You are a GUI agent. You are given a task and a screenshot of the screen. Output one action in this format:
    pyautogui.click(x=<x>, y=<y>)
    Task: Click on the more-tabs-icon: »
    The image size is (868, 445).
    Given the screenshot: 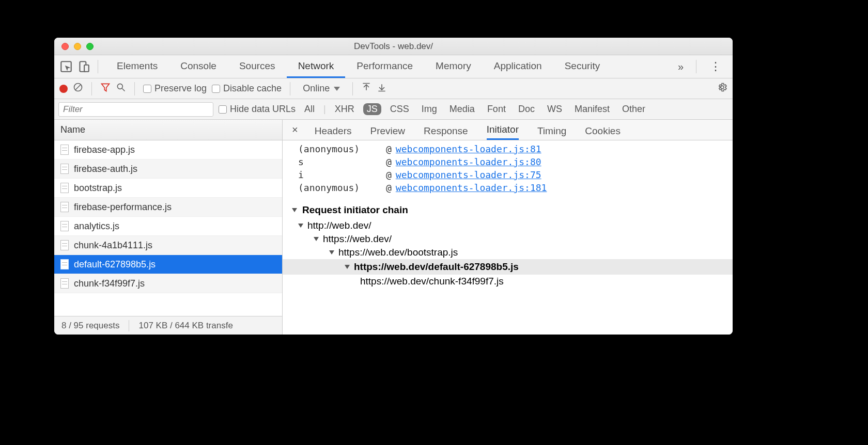 What is the action you would take?
    pyautogui.click(x=681, y=67)
    